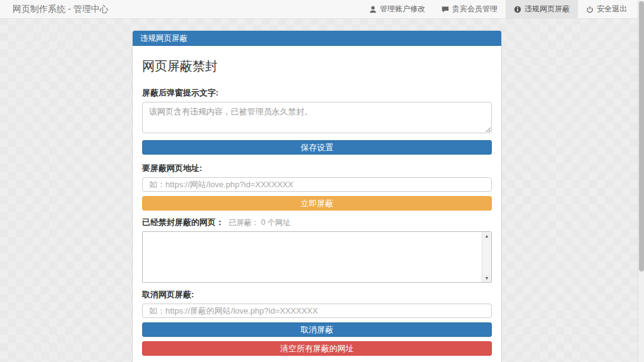 This screenshot has width=644, height=362. I want to click on unblock-url-label: 取消网页屏蔽:, so click(317, 295).